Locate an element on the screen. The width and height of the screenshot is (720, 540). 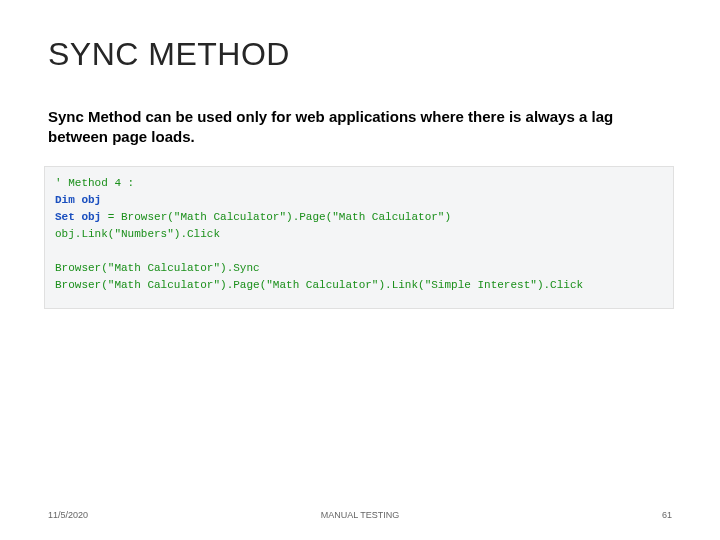
footer-date: 11/5/2020 is located at coordinates (68, 515).